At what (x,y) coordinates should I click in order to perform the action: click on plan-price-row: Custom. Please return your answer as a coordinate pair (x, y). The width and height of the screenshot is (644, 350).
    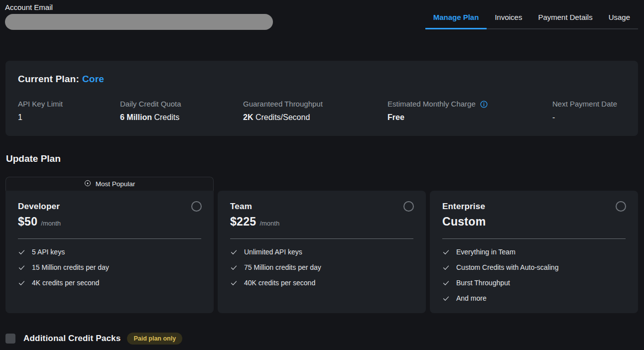
    Looking at the image, I should click on (534, 222).